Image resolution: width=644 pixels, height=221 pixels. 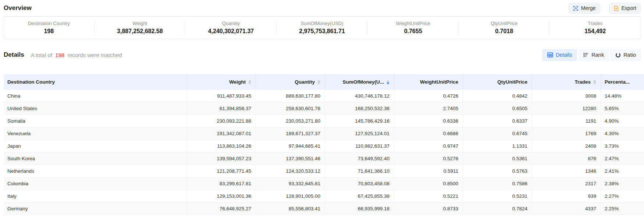 What do you see at coordinates (324, 171) in the screenshot?
I see `table-row: Netherlands 121,208,771.45 124,320,533.1…` at bounding box center [324, 171].